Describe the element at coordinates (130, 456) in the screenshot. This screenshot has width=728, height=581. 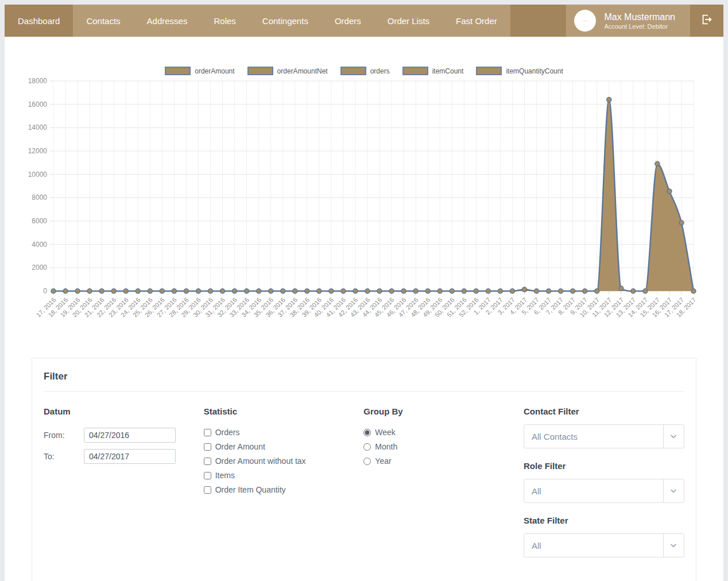
I see `date-to-input` at that location.